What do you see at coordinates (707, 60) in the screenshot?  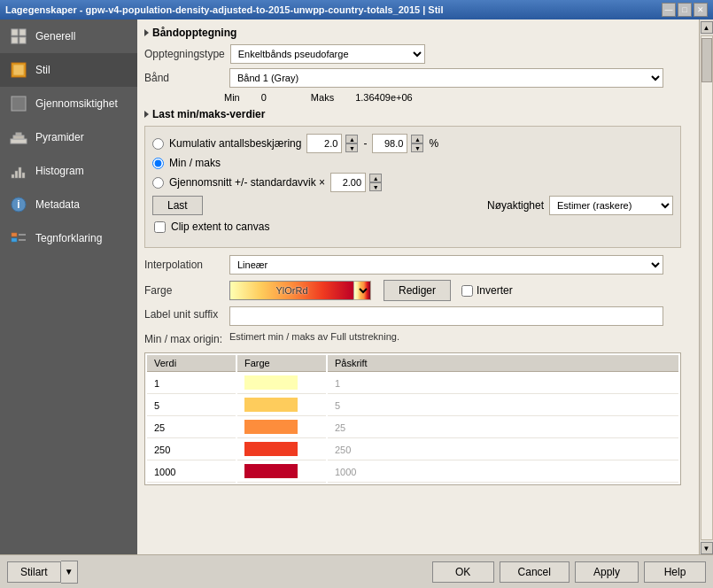 I see `scroll-thumb` at bounding box center [707, 60].